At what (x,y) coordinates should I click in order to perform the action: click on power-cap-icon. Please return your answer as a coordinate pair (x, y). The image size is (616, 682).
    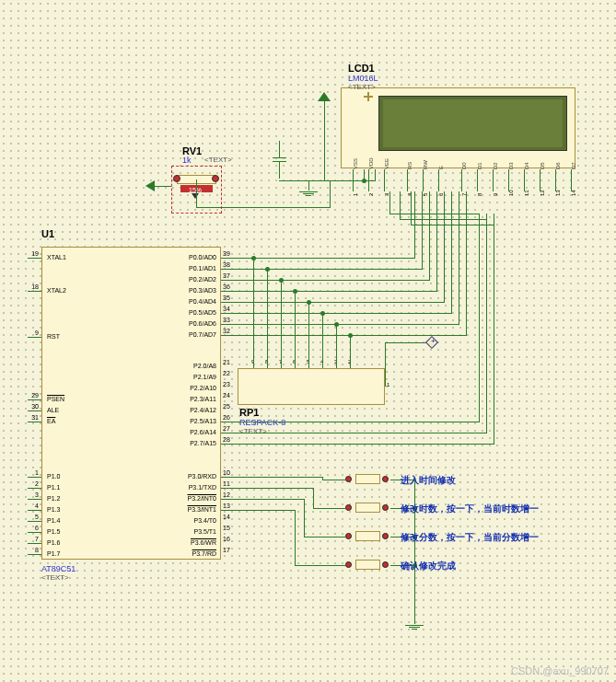
    Looking at the image, I should click on (280, 160).